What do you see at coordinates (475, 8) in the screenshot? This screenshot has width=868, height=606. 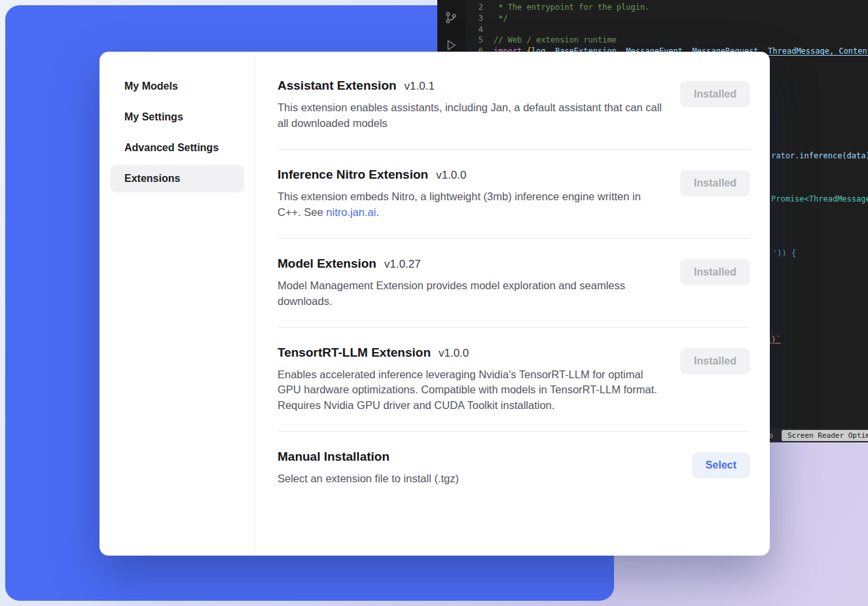 I see `line-number: 2` at bounding box center [475, 8].